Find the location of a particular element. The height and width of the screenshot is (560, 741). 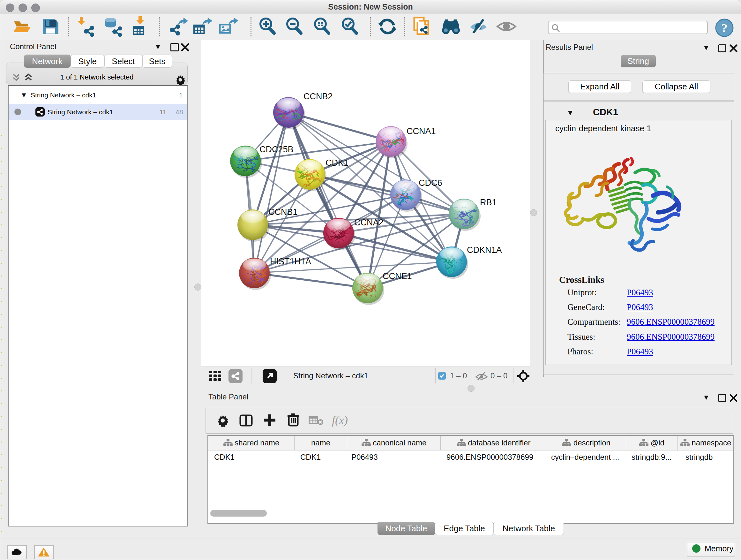

svg-text: CCNE1 is located at coordinates (397, 276).